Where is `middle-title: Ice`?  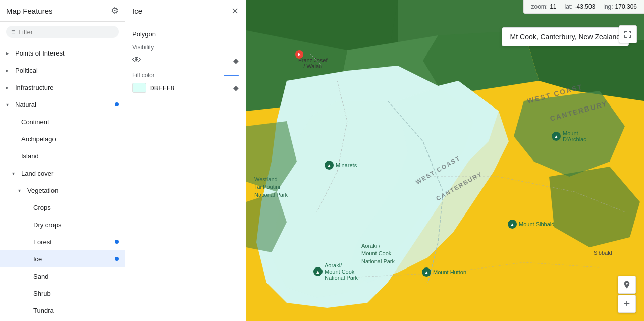 middle-title: Ice is located at coordinates (137, 11).